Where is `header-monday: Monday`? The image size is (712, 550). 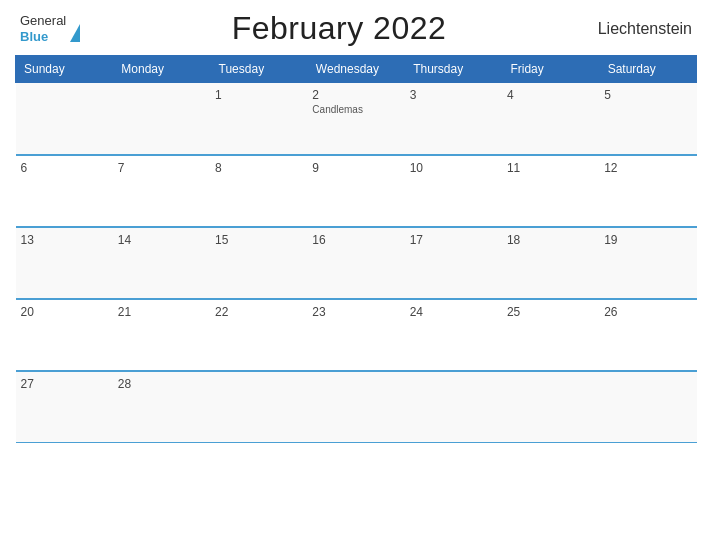
header-monday: Monday is located at coordinates (162, 70).